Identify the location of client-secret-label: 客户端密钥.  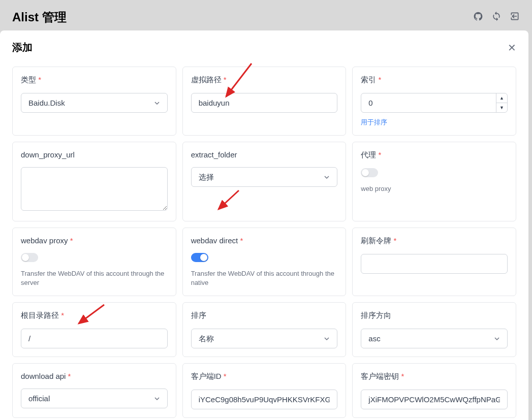
(434, 377).